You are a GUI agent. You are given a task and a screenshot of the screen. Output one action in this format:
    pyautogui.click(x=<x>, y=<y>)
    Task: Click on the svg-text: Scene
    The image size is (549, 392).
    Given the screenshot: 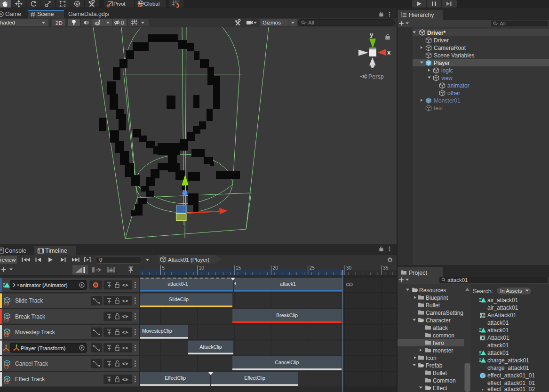 What is the action you would take?
    pyautogui.click(x=45, y=14)
    